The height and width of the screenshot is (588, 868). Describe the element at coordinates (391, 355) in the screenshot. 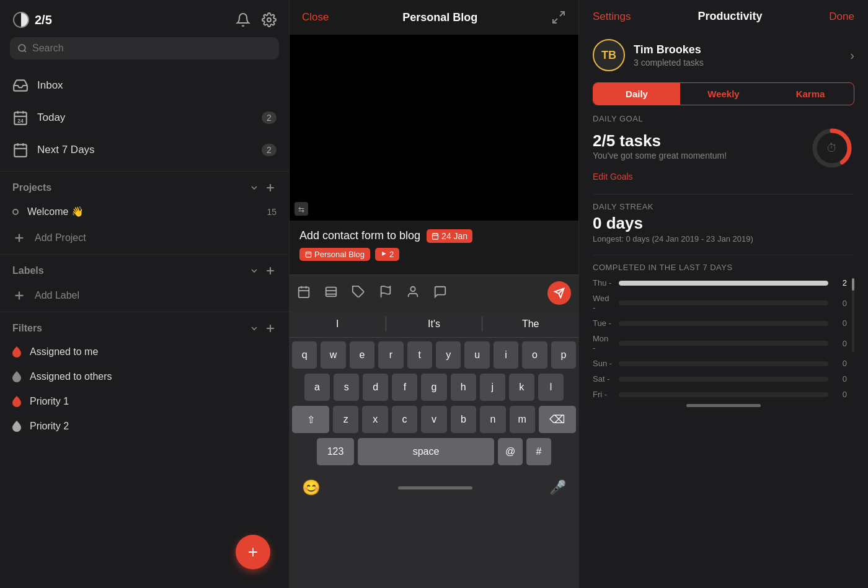

I see `key-r: r` at that location.